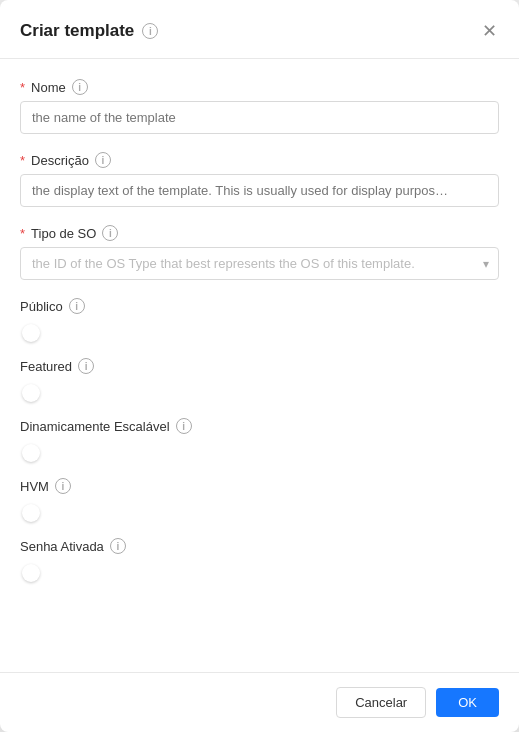 This screenshot has height=732, width=519. What do you see at coordinates (260, 106) in the screenshot?
I see `name-field-group: * Nome i` at bounding box center [260, 106].